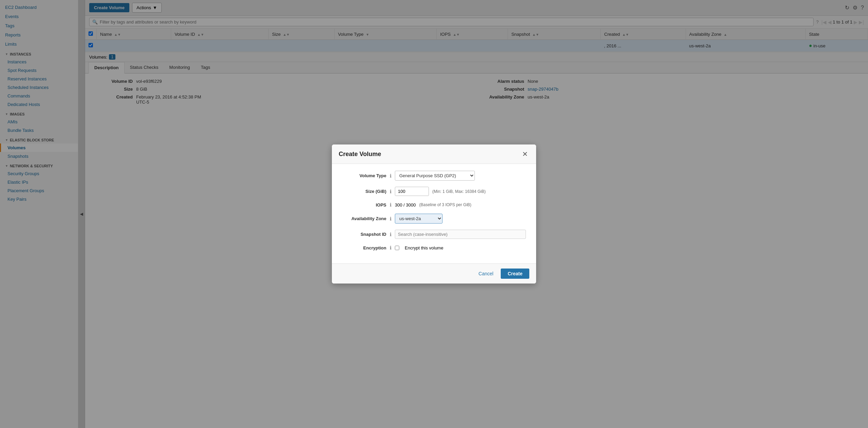 The image size is (868, 428). I want to click on cancel-button: Cancel, so click(486, 274).